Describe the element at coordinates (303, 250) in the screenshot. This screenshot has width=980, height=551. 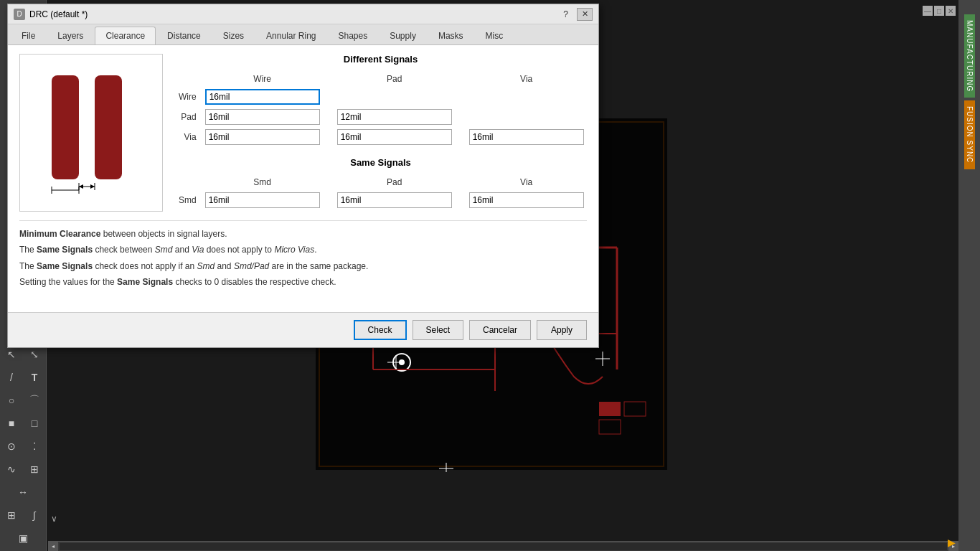
I see `note-2: The Same Signals check between Smd and V…` at that location.